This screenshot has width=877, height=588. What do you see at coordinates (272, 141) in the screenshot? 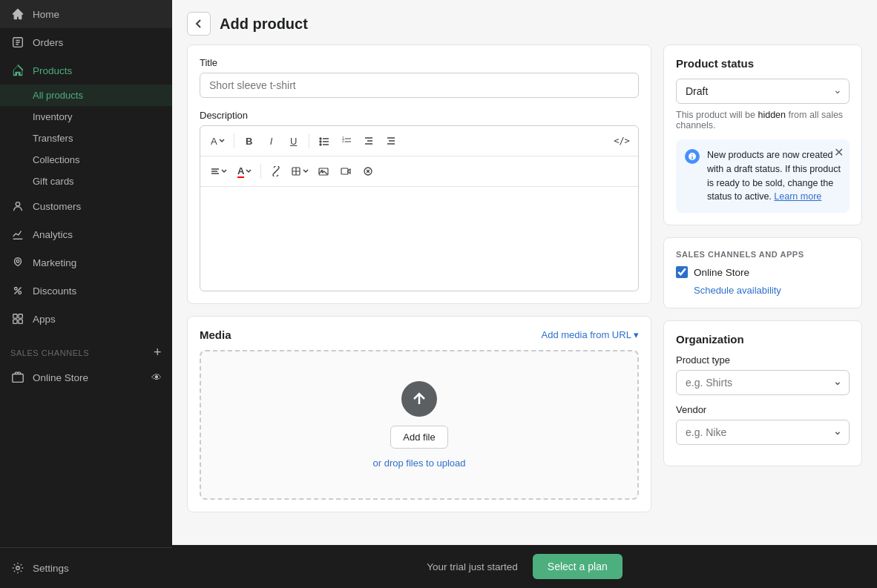
I see `toolbar-italic-btn: I` at bounding box center [272, 141].